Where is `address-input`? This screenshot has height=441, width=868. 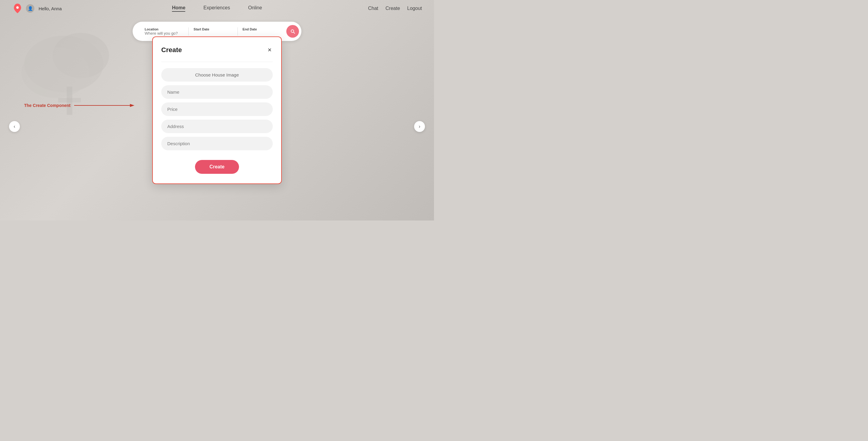
address-input is located at coordinates (217, 126).